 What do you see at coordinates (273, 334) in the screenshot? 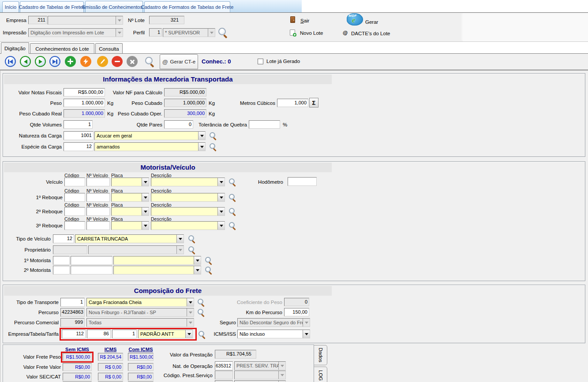
I see `icms-iss-select: Não incluso` at bounding box center [273, 334].